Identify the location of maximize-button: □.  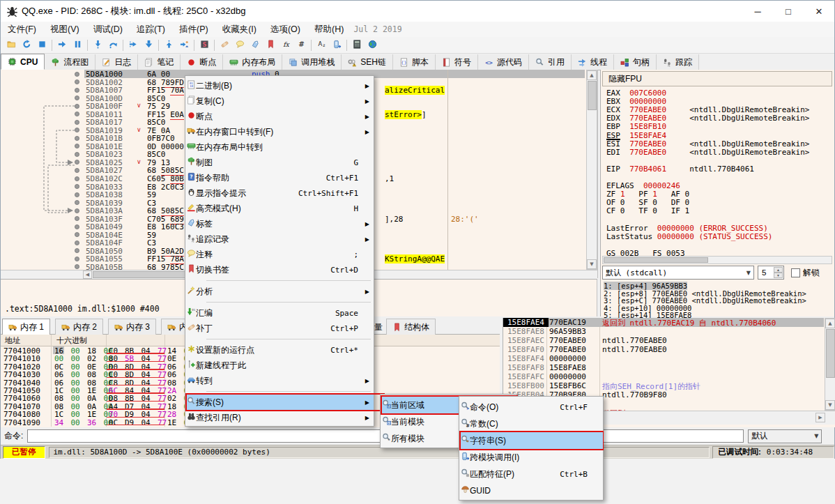
(788, 11).